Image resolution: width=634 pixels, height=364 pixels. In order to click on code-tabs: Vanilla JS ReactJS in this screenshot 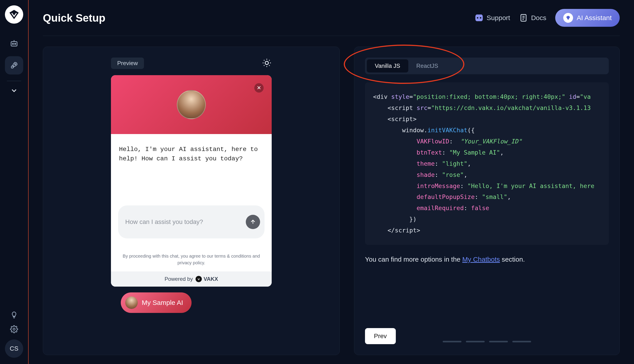, I will do `click(487, 66)`.